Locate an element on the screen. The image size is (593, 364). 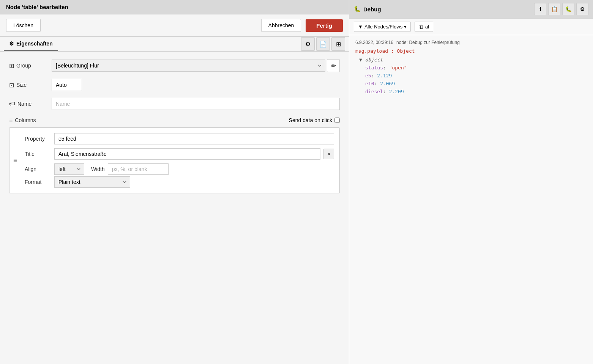
debug-object-tree: ▼ object status: "open" e5: 2.129 e10: 2… is located at coordinates (471, 76).